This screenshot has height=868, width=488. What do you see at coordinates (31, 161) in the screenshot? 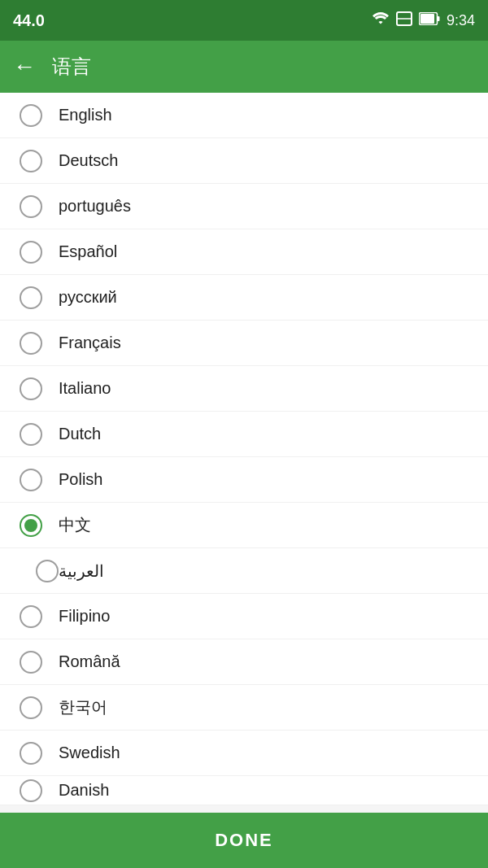
I see `radio-deutsch` at bounding box center [31, 161].